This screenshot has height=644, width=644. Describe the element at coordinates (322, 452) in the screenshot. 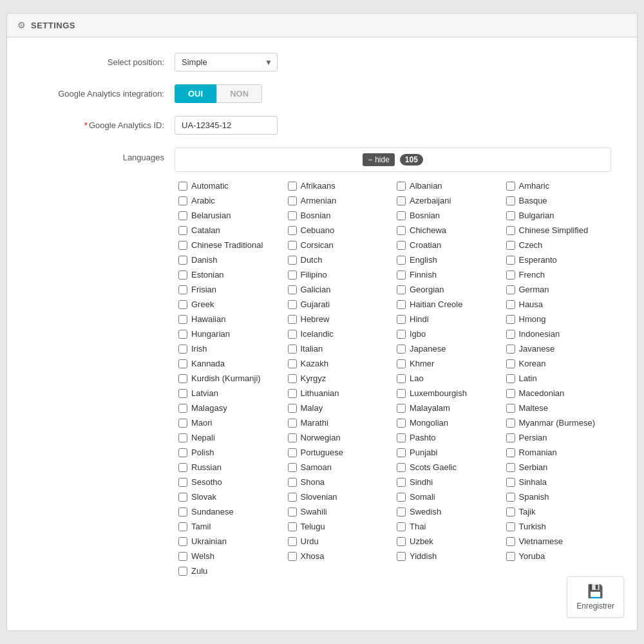

I see `language-label: Portuguese` at that location.